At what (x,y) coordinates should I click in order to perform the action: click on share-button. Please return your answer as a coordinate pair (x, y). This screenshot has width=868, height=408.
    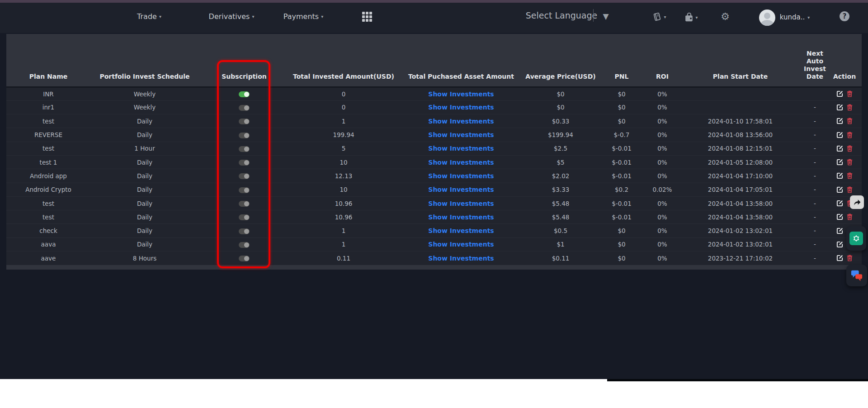
    Looking at the image, I should click on (857, 202).